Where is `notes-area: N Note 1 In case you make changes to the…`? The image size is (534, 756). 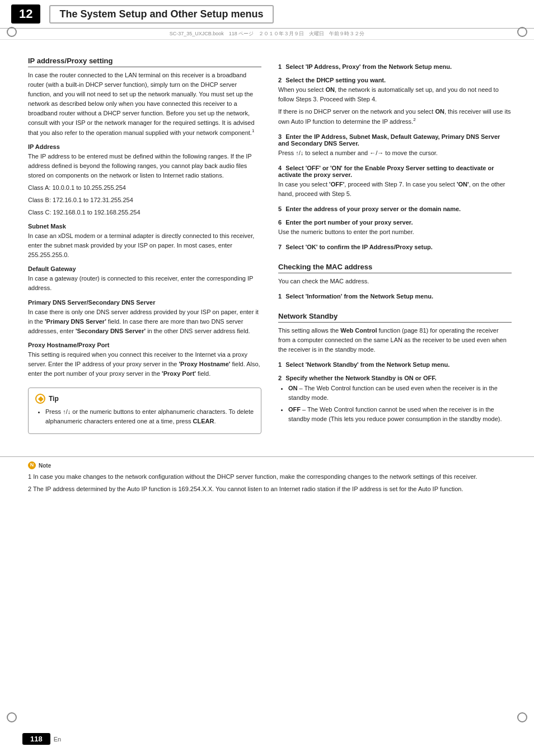 notes-area: N Note 1 In case you make changes to the… is located at coordinates (267, 479).